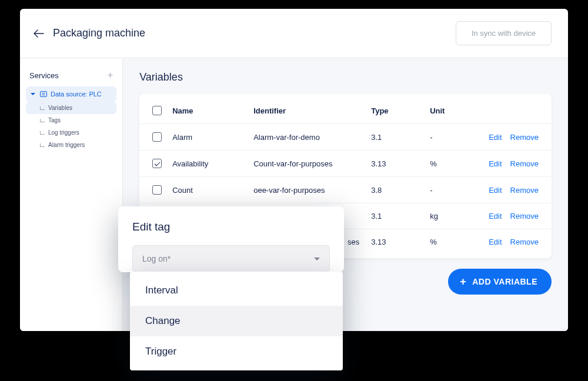  I want to click on cell-identifier: Count-var-for-purposes, so click(312, 163).